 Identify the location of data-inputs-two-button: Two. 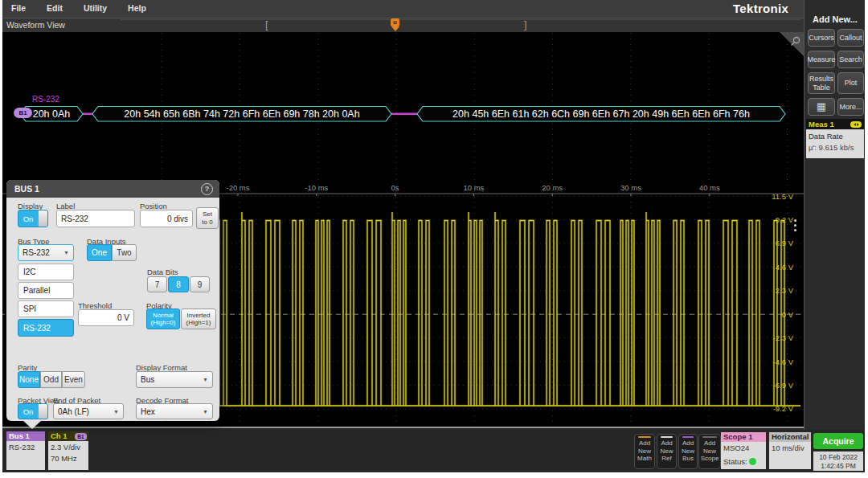
(124, 252).